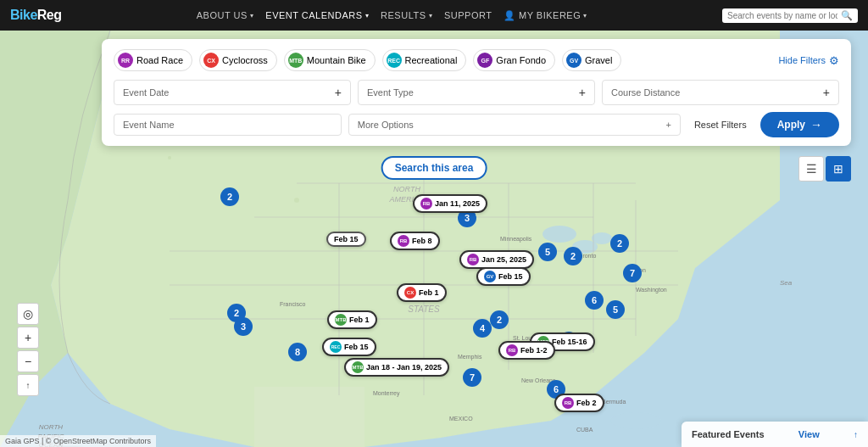 The width and height of the screenshot is (868, 447). Describe the element at coordinates (510, 15) in the screenshot. I see `user-icon: 👤` at that location.